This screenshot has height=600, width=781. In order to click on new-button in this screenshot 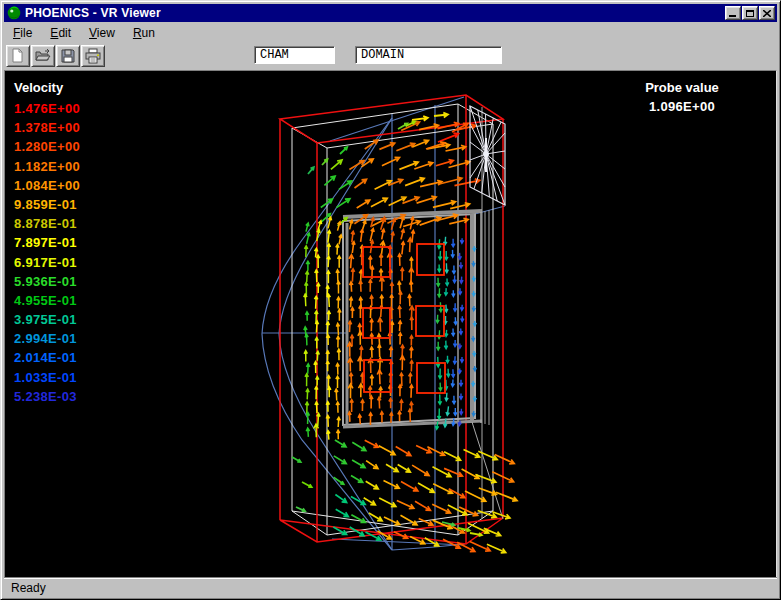, I will do `click(18, 56)`.